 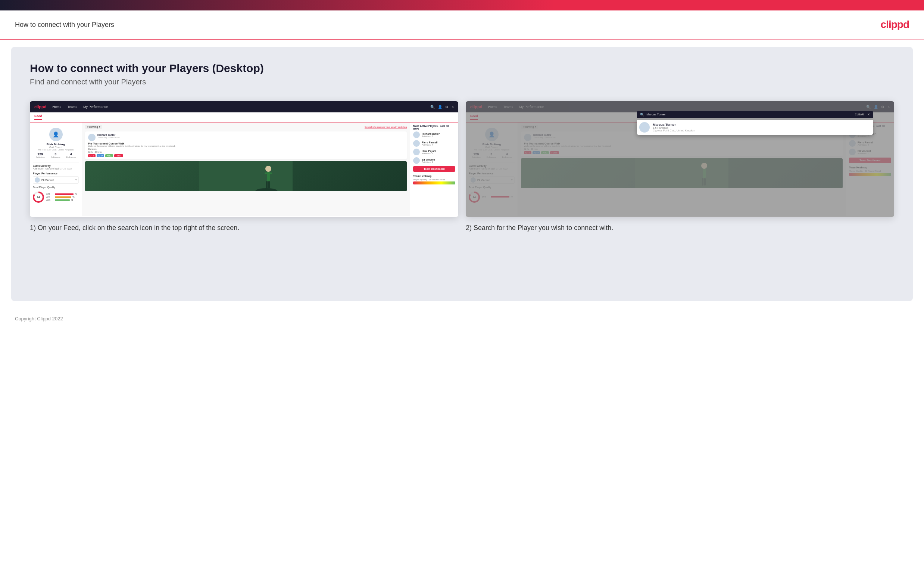 What do you see at coordinates (755, 127) in the screenshot?
I see `search-result-item: Marcus Turner 1-5 Handicap Cypress Point…` at bounding box center [755, 127].